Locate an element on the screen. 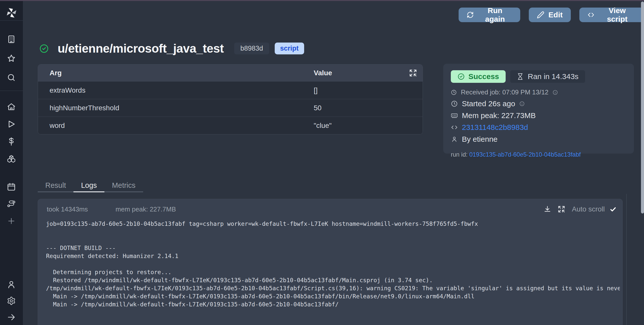  log-header: took 14343ms mem peak: 227.7MB Auto scro… is located at coordinates (330, 206).